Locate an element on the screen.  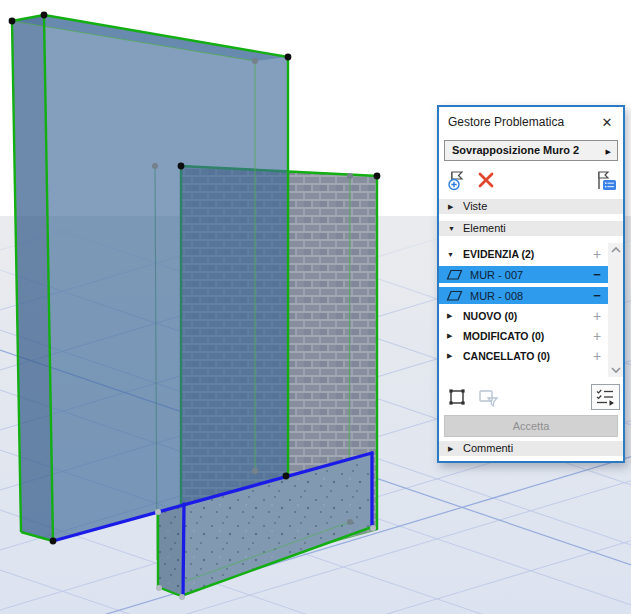
palette-toolbar is located at coordinates (531, 180).